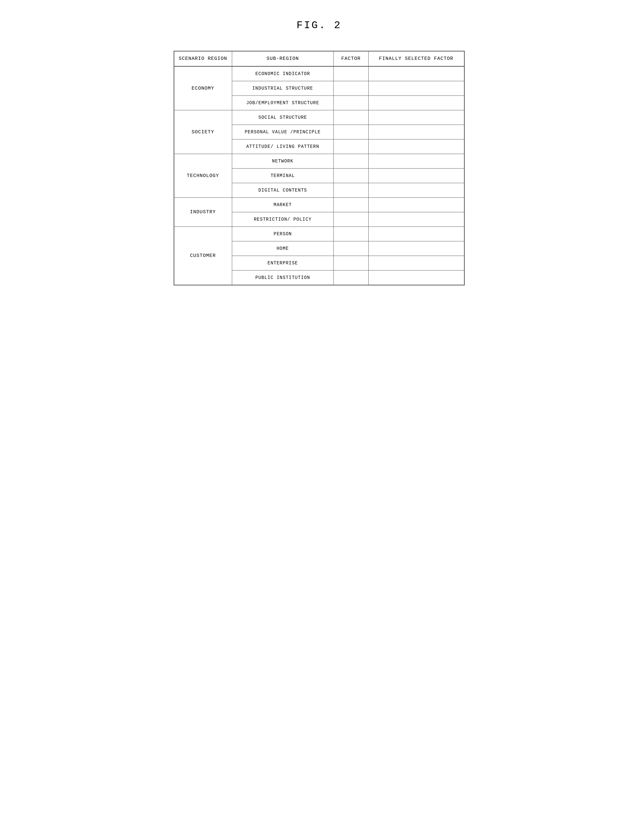 This screenshot has width=638, height=840. I want to click on table-row: INDUSTRYMARKET, so click(319, 205).